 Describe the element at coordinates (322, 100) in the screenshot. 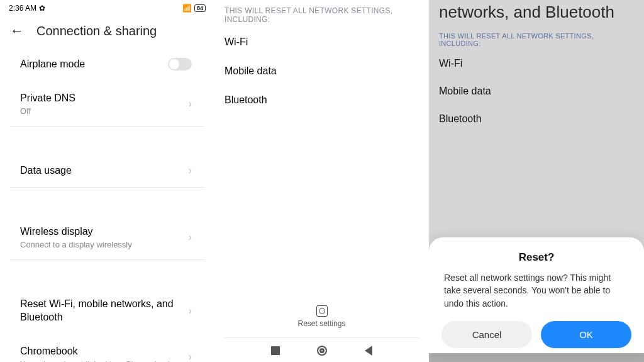

I see `list-item: Bluetooth` at that location.